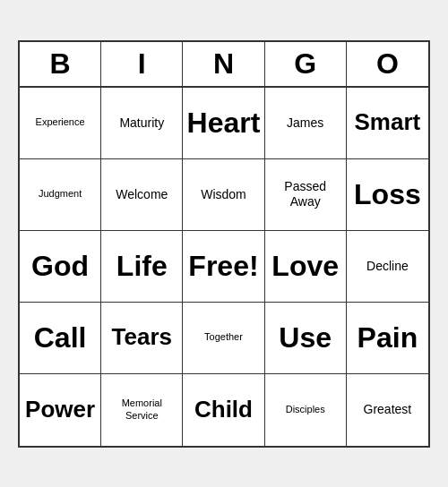  Describe the element at coordinates (306, 410) in the screenshot. I see `bingo-cell: Disciples` at that location.